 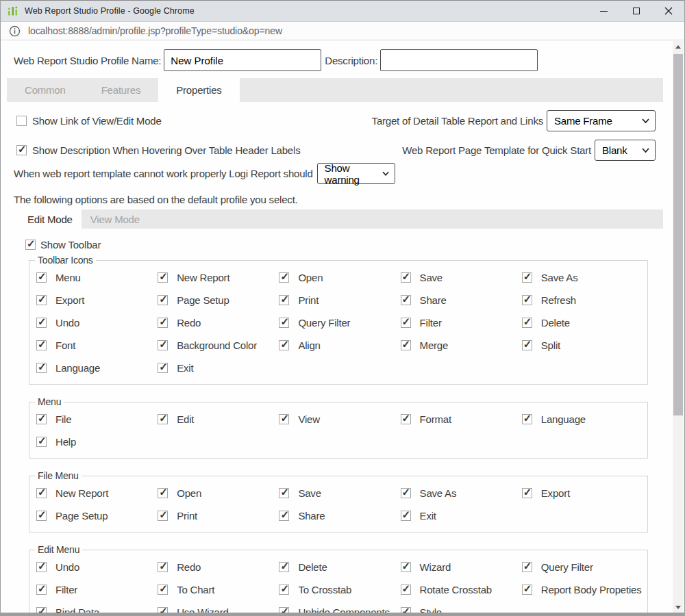 I want to click on checkbox-item-background-color: Background Color, so click(x=216, y=345).